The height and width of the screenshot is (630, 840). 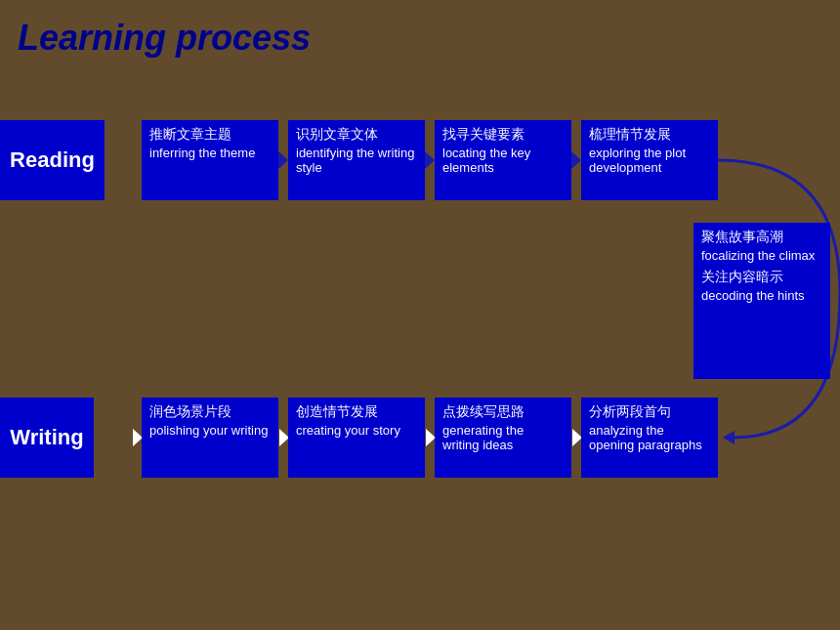 What do you see at coordinates (53, 160) in the screenshot?
I see `reading-label: Reading` at bounding box center [53, 160].